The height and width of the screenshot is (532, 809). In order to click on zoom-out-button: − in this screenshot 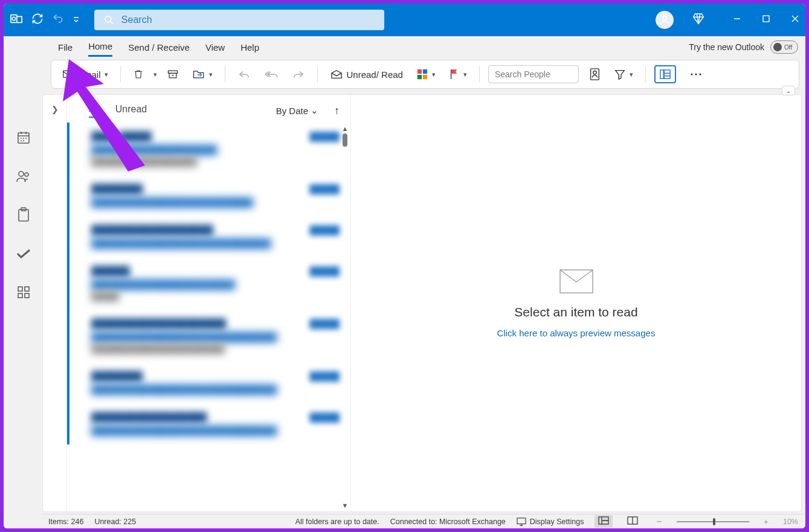, I will do `click(659, 522)`.